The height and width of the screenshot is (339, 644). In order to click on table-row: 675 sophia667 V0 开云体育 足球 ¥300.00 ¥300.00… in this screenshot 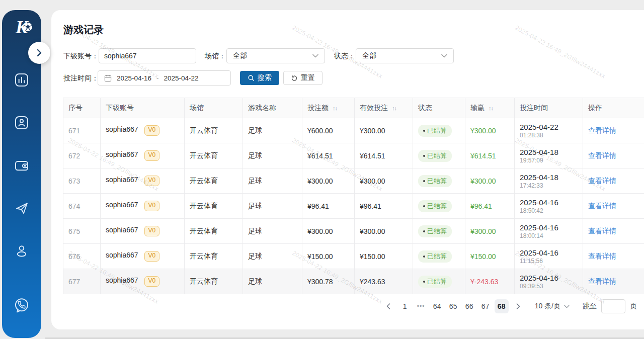, I will do `click(354, 231)`.